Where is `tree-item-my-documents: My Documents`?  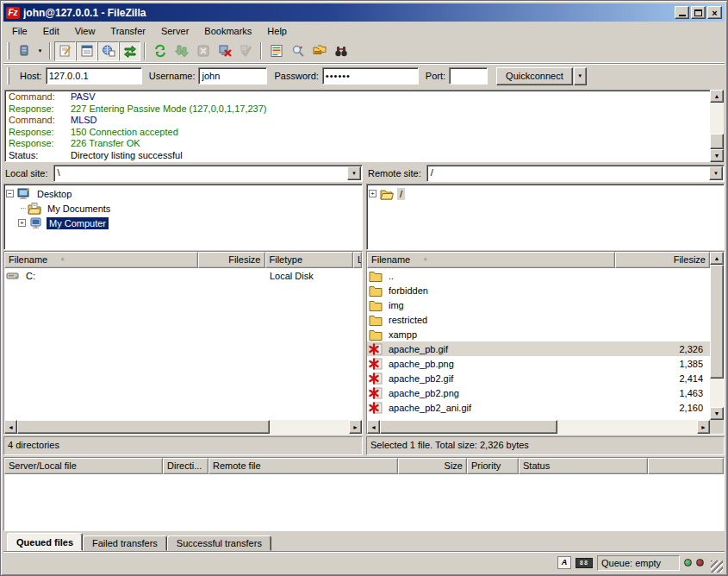 tree-item-my-documents: My Documents is located at coordinates (183, 209).